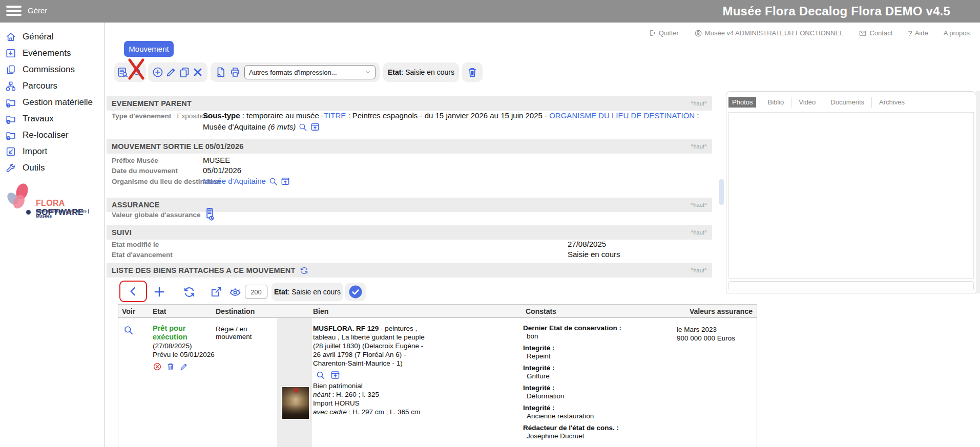 The image size is (980, 447). I want to click on view-button, so click(235, 293).